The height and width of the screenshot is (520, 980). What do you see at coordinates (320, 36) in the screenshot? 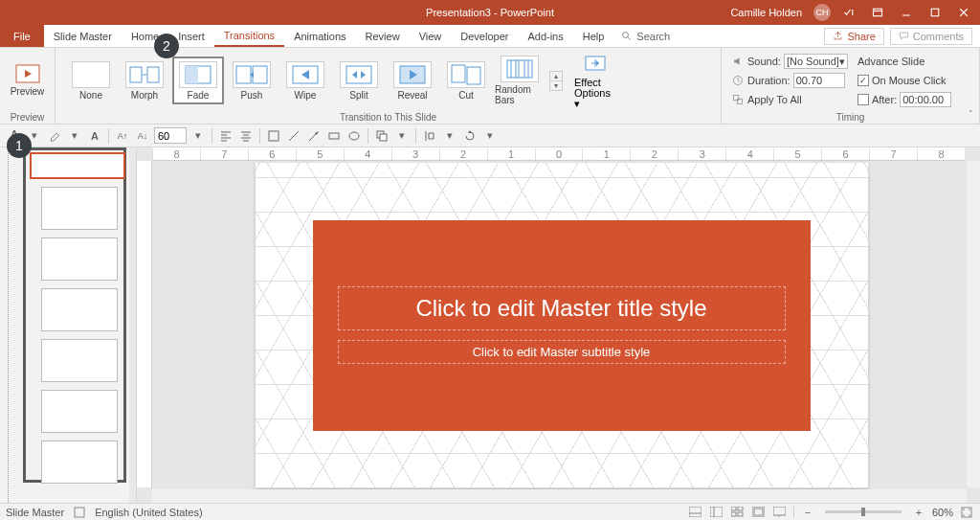
I see `tab-animations: Animations` at bounding box center [320, 36].